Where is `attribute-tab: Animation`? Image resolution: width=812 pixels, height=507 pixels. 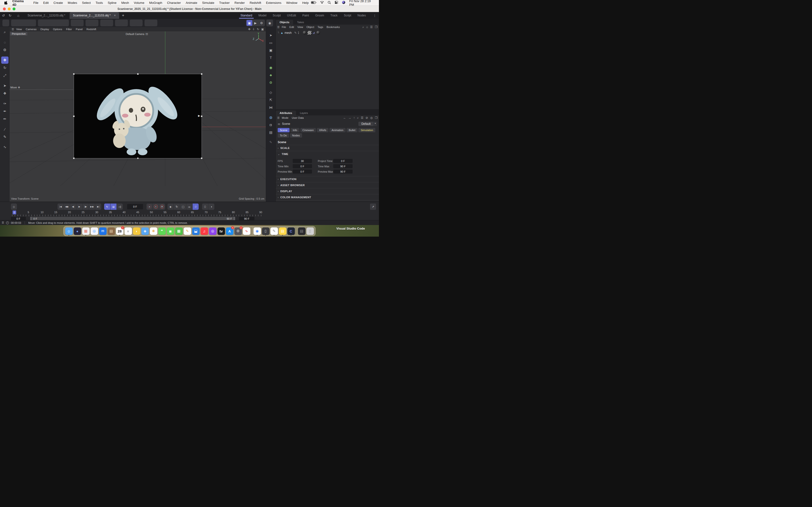
attribute-tab: Animation is located at coordinates (338, 130).